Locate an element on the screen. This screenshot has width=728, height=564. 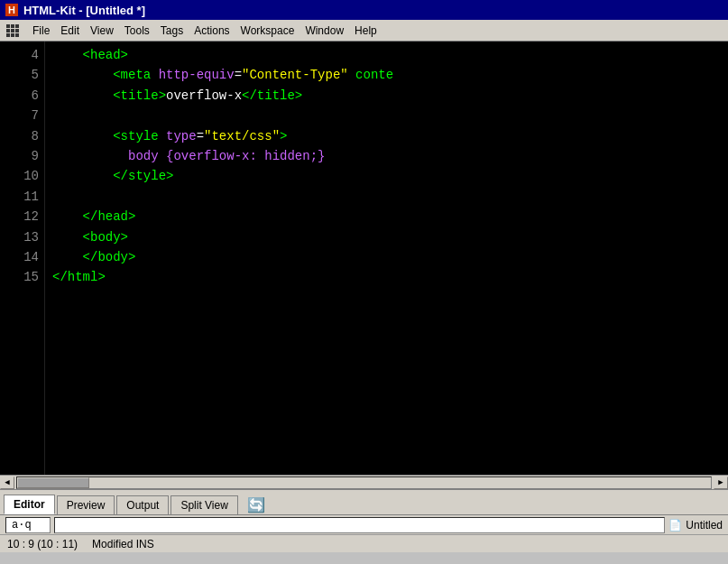
app-icon: H is located at coordinates (12, 10).